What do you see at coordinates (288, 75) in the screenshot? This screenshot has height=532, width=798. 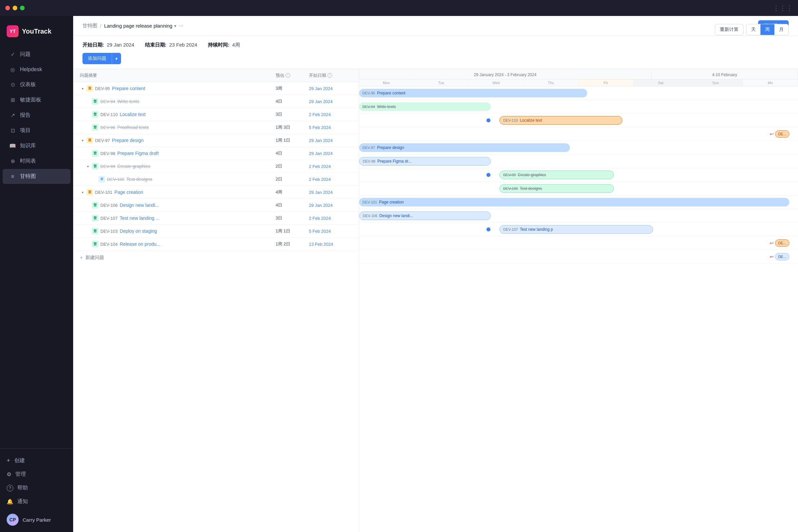 I see `estimate-info-icon: i` at bounding box center [288, 75].